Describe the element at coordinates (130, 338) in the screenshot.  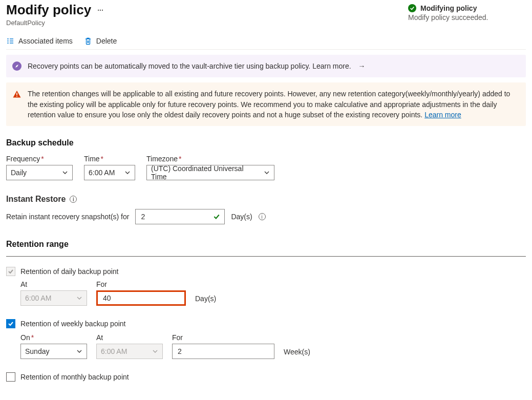
I see `weekly-at-label: At` at that location.